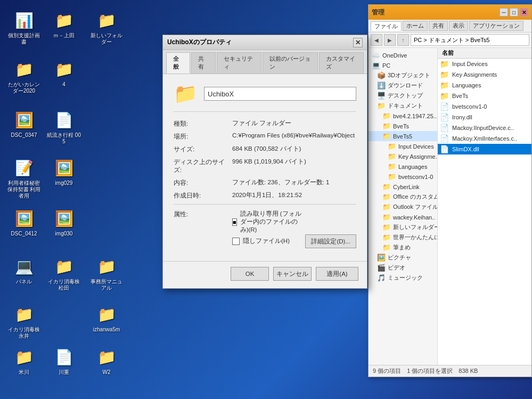 This screenshot has width=532, height=399. What do you see at coordinates (485, 75) in the screenshot?
I see `file-item-1: 📁Key Assignments` at bounding box center [485, 75].